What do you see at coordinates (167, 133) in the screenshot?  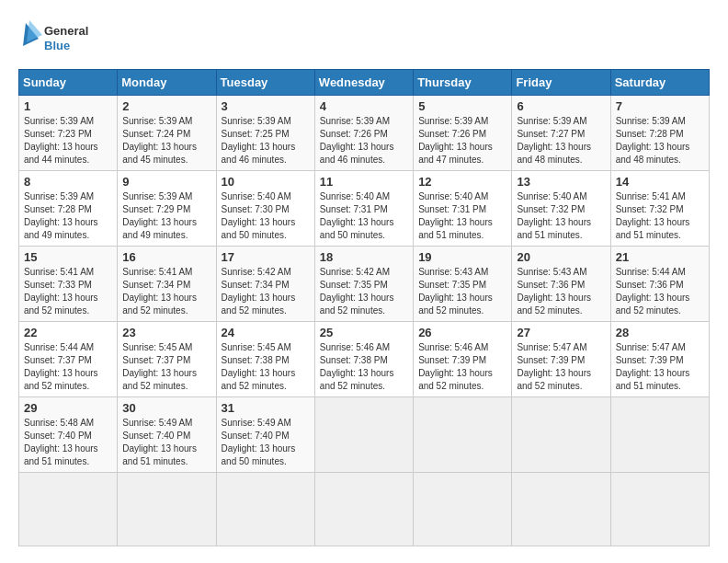 I see `calendar-day-2: 2Sunrise: 5:39 AMSunset: 7:24 PMDaylight…` at bounding box center [167, 133].